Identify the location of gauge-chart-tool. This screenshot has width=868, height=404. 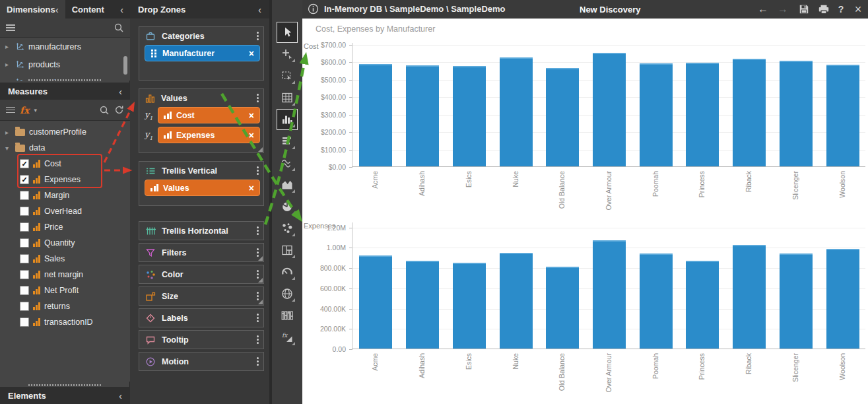
(287, 272).